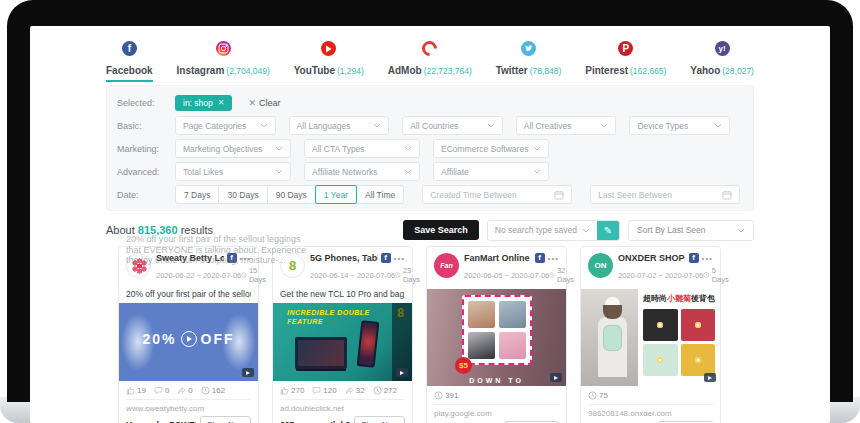  I want to click on date-option-7-days: 7 Days, so click(197, 194).